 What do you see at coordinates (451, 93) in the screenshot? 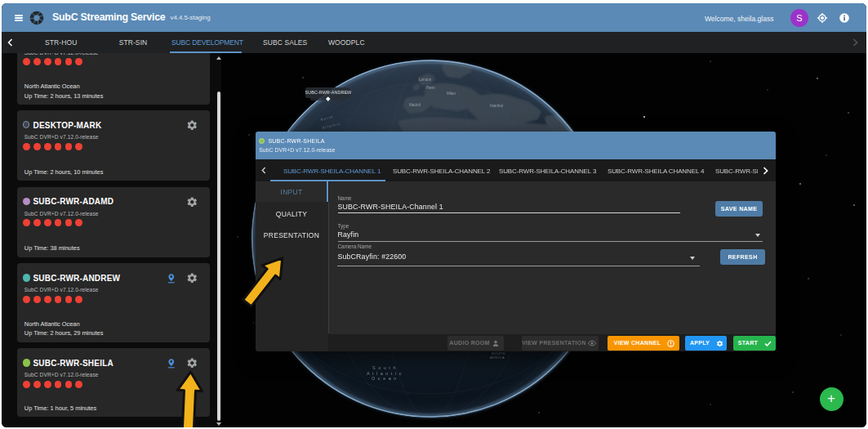
I see `svg-text: Milan` at bounding box center [451, 93].